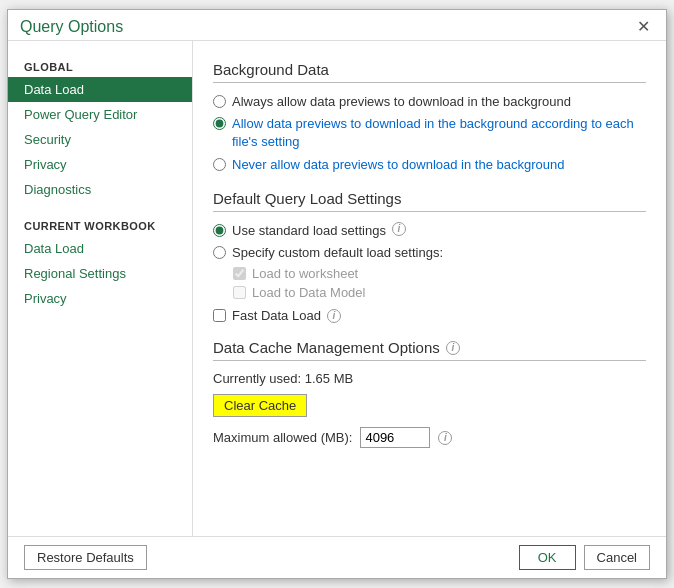  Describe the element at coordinates (260, 406) in the screenshot. I see `clear-cache-button: Clear Cache` at that location.